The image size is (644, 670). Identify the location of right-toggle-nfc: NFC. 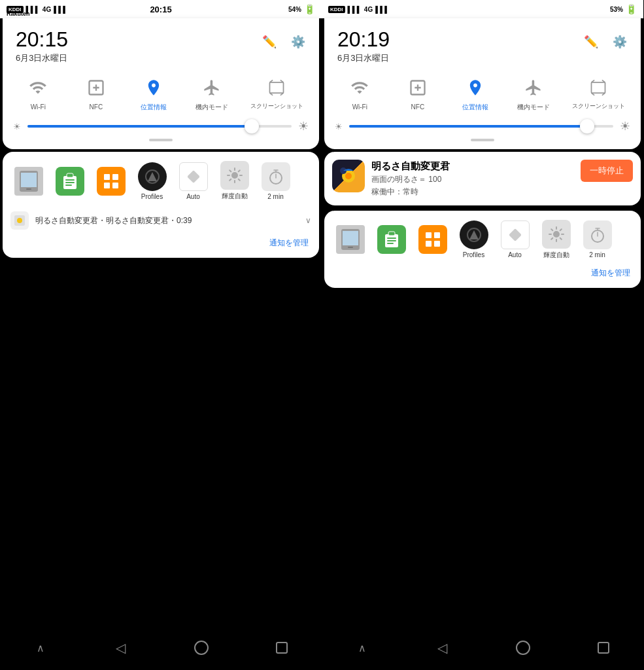
(418, 93).